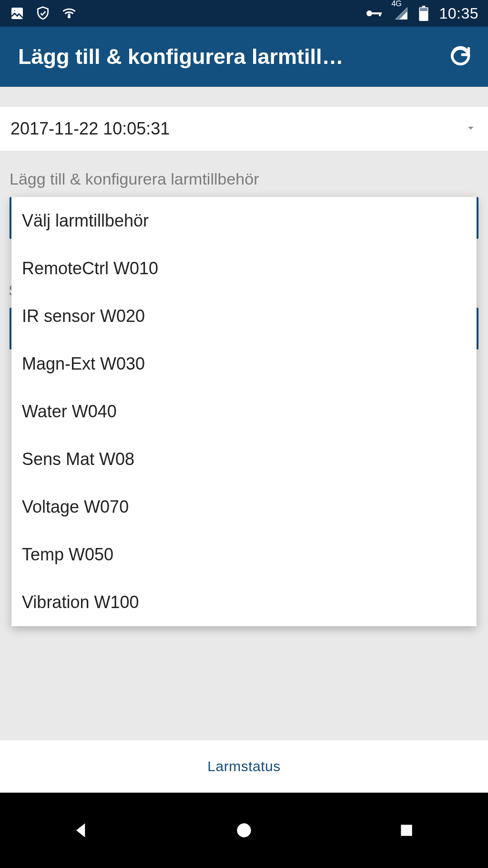 This screenshot has height=868, width=488. What do you see at coordinates (75, 507) in the screenshot?
I see `dropdown-option-label: Voltage W070` at bounding box center [75, 507].